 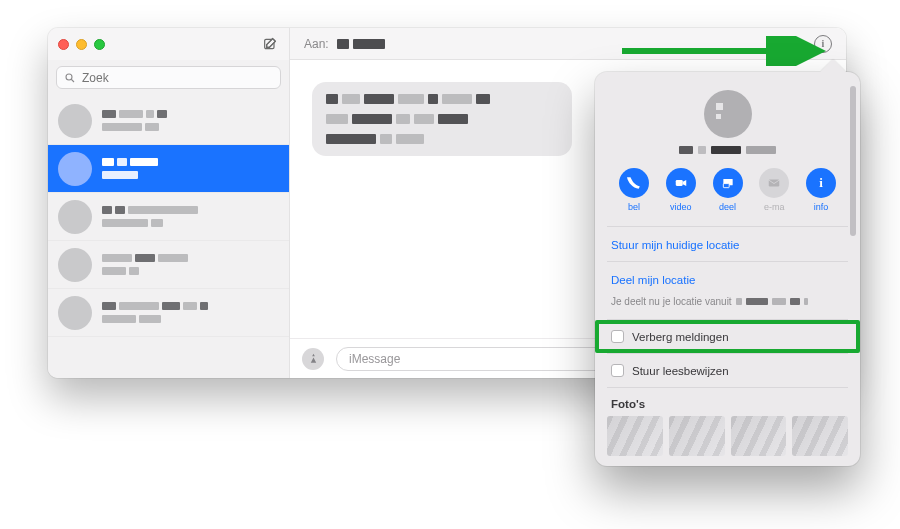 What do you see at coordinates (361, 44) in the screenshot?
I see `recipient-chips` at bounding box center [361, 44].